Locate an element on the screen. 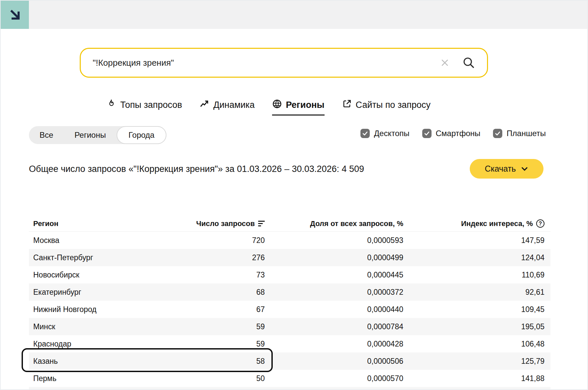 Image resolution: width=588 pixels, height=390 pixels. search-input is located at coordinates (266, 63).